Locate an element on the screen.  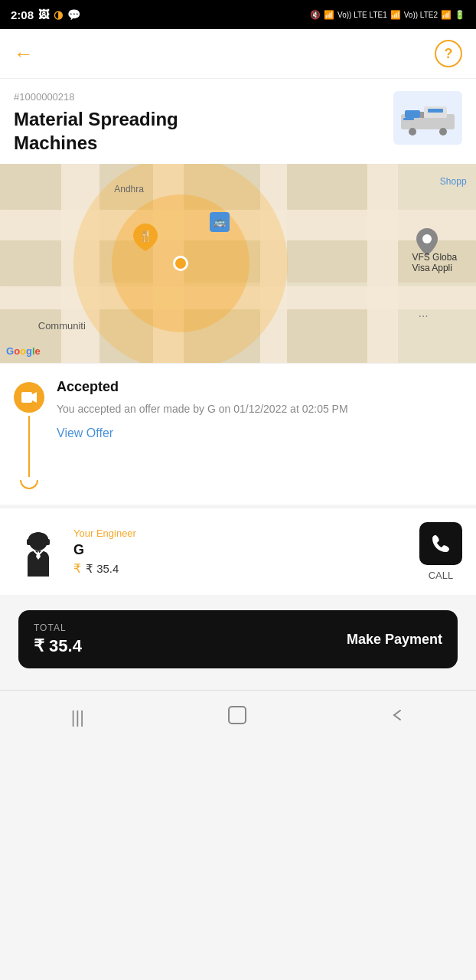
status-section: Accepted You accepted an offer made by G… is located at coordinates (238, 433).